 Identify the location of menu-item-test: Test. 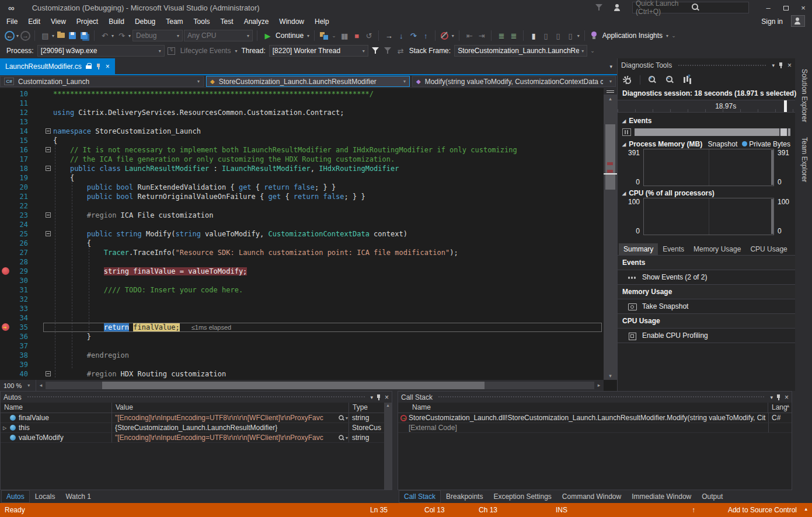
(227, 22).